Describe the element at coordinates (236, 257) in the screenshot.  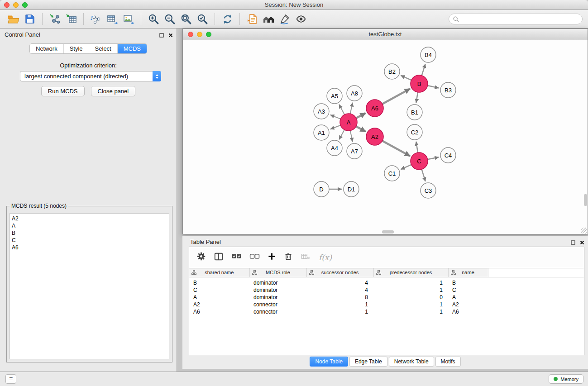
I see `select-all-button` at that location.